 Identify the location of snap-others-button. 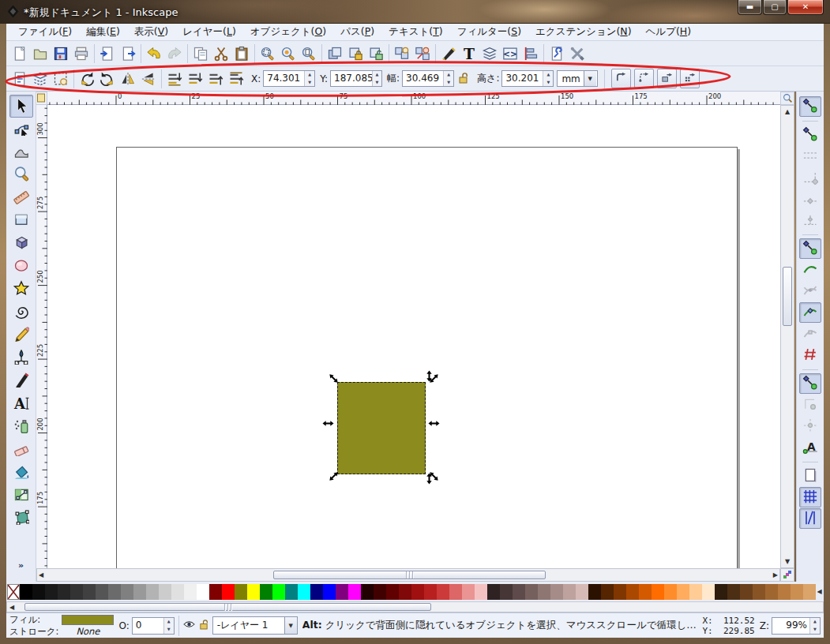
(810, 384).